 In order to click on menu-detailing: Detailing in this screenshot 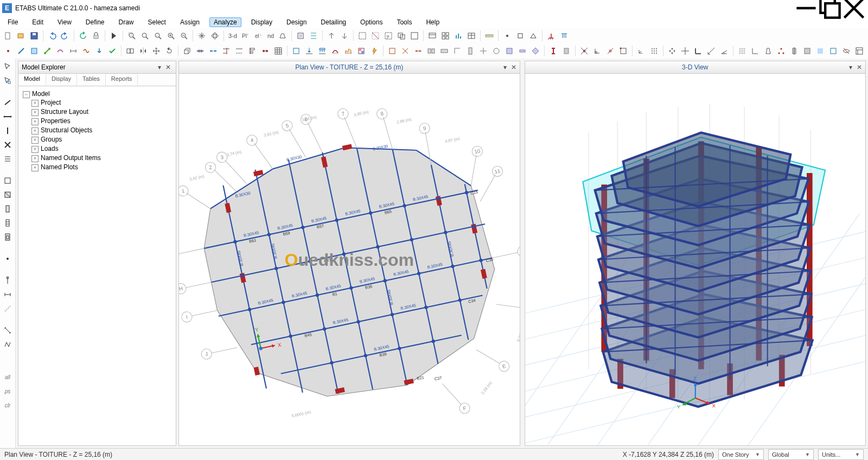, I will do `click(333, 22)`.